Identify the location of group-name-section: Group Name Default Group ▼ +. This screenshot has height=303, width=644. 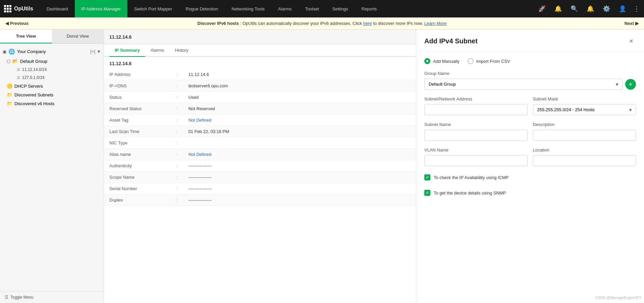
(530, 80).